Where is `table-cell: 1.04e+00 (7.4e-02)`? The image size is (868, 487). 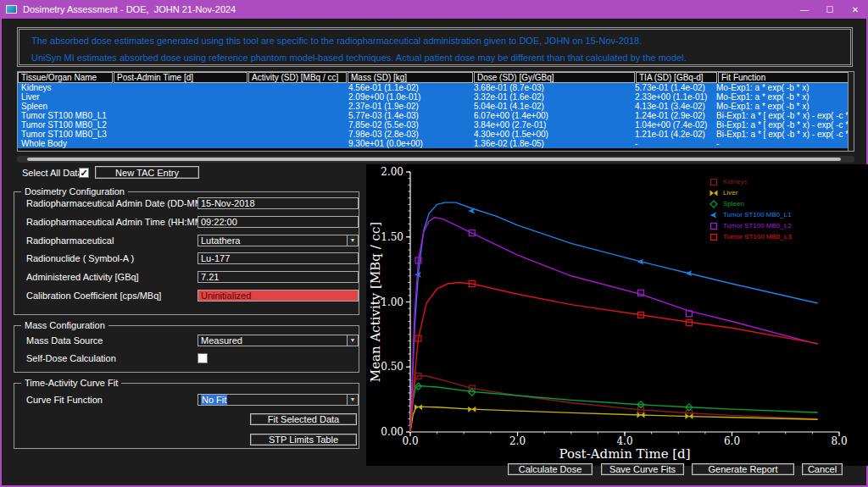
table-cell: 1.04e+00 (7.4e-02) is located at coordinates (672, 125).